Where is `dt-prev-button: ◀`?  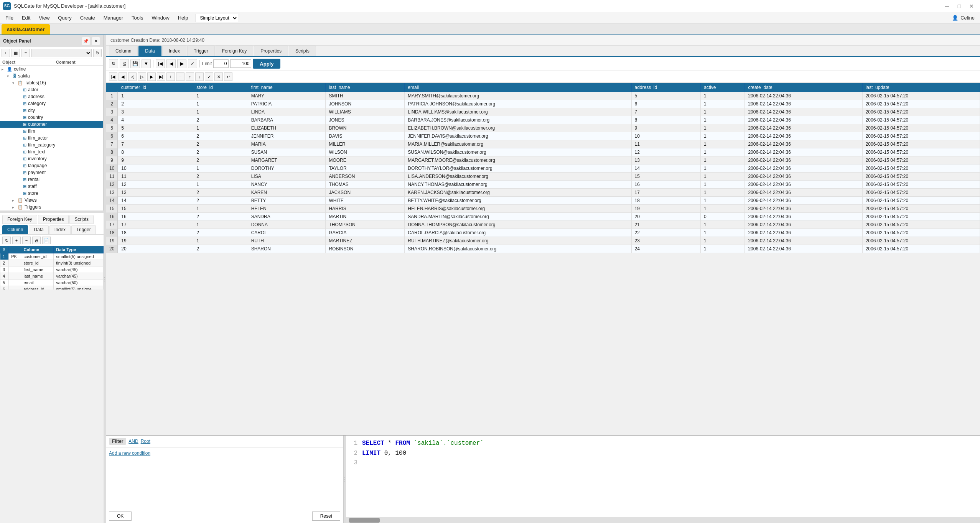
dt-prev-button: ◀ is located at coordinates (171, 64).